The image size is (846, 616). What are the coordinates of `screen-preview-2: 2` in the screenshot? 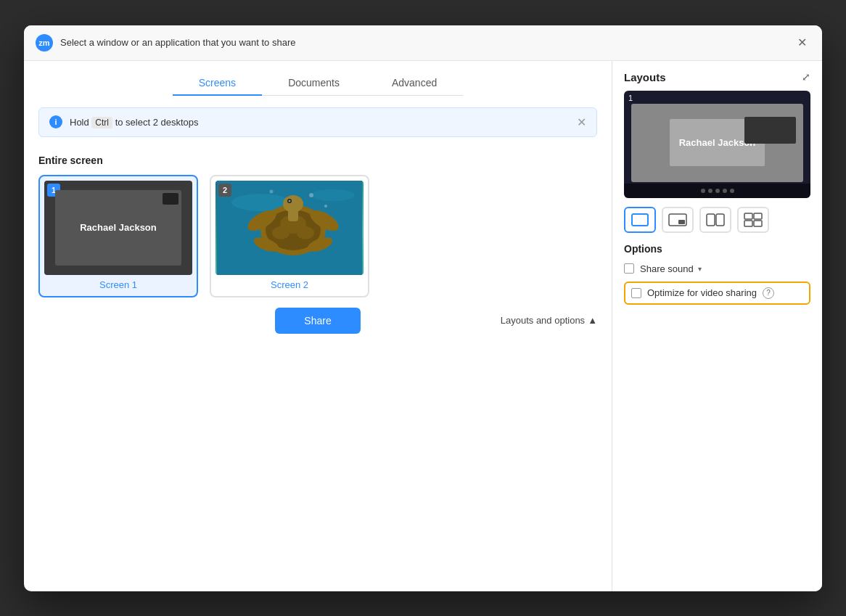 It's located at (289, 228).